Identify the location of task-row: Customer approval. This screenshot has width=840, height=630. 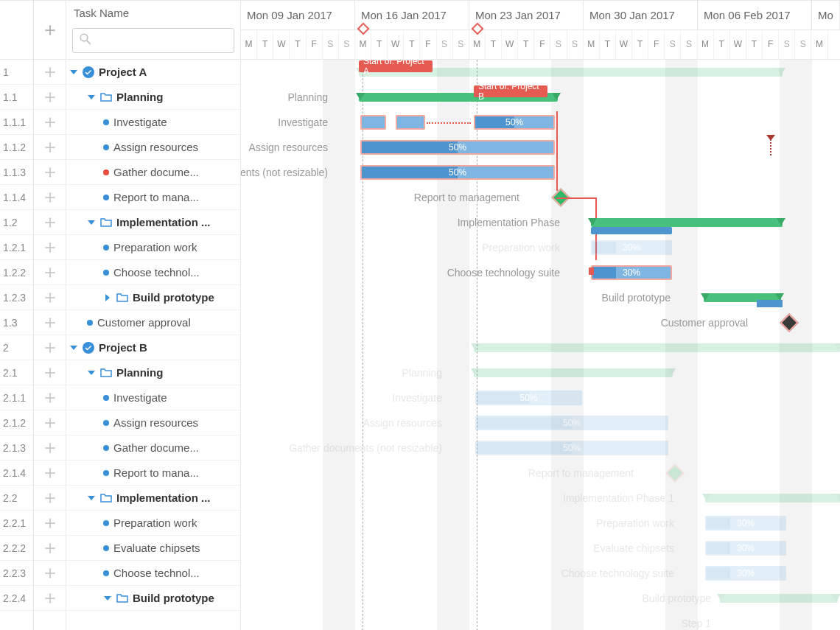
(153, 323).